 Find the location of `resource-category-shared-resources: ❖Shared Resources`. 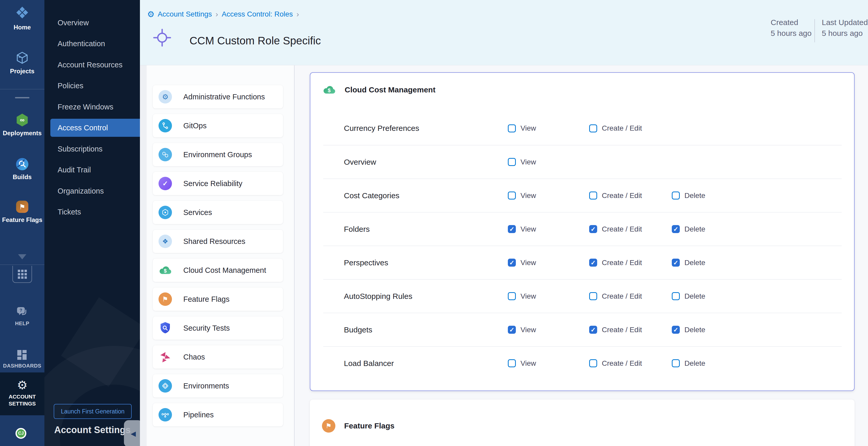

resource-category-shared-resources: ❖Shared Resources is located at coordinates (218, 241).